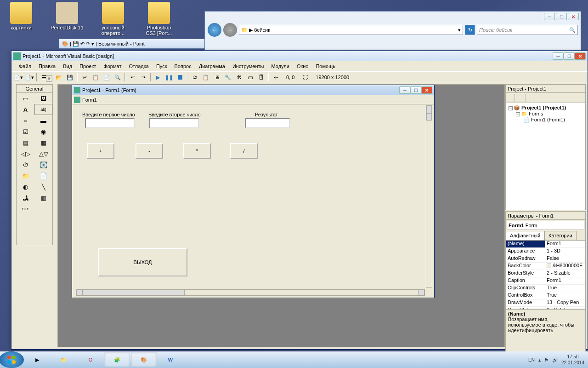 The image size is (588, 368). What do you see at coordinates (267, 123) in the screenshot?
I see `textbox-result` at bounding box center [267, 123].